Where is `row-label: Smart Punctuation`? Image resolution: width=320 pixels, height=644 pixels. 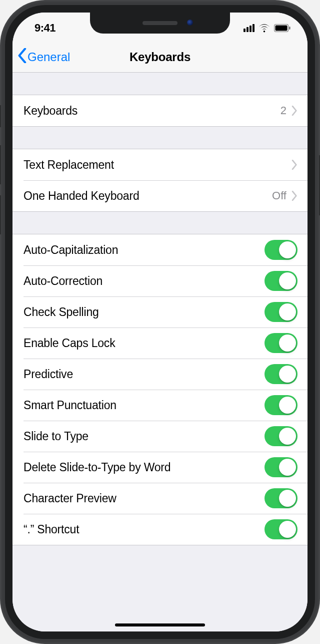
row-label: Smart Punctuation is located at coordinates (144, 406).